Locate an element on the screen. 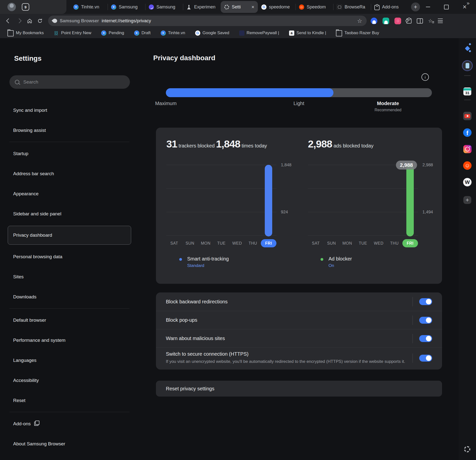  privacy-level-slider: Light Moderate Recommended Maximum is located at coordinates (299, 103).